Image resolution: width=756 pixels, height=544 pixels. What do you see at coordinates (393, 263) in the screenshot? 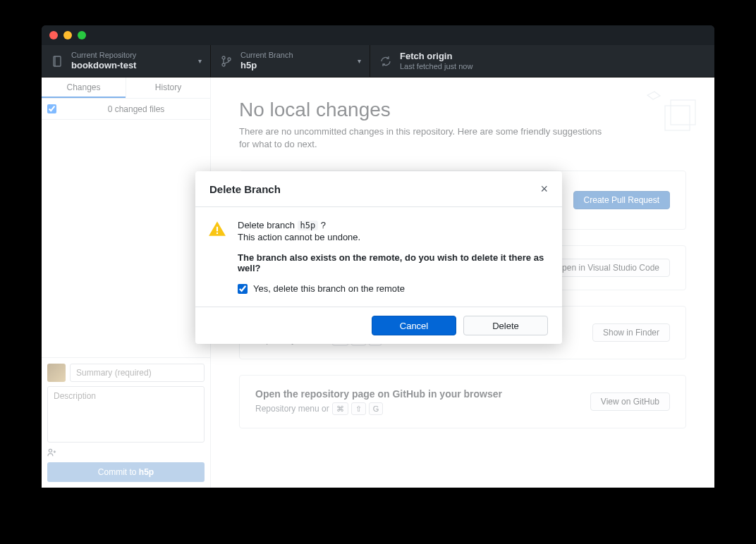
I see `dialog-message-3: The branch also exists on the remote, do…` at bounding box center [393, 263].